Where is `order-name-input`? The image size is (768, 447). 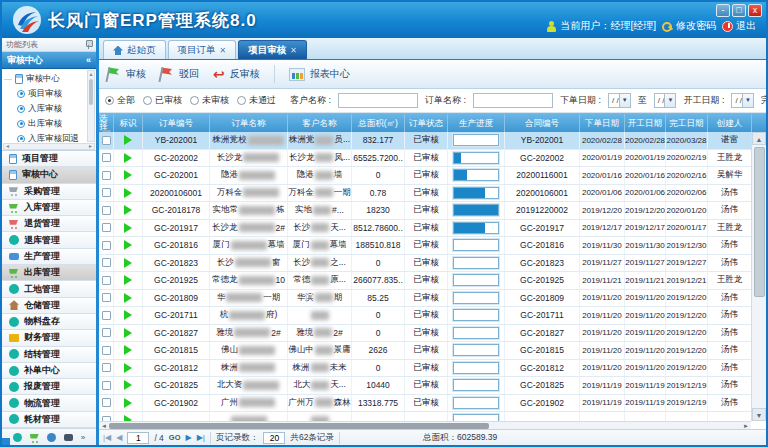
order-name-input is located at coordinates (513, 100).